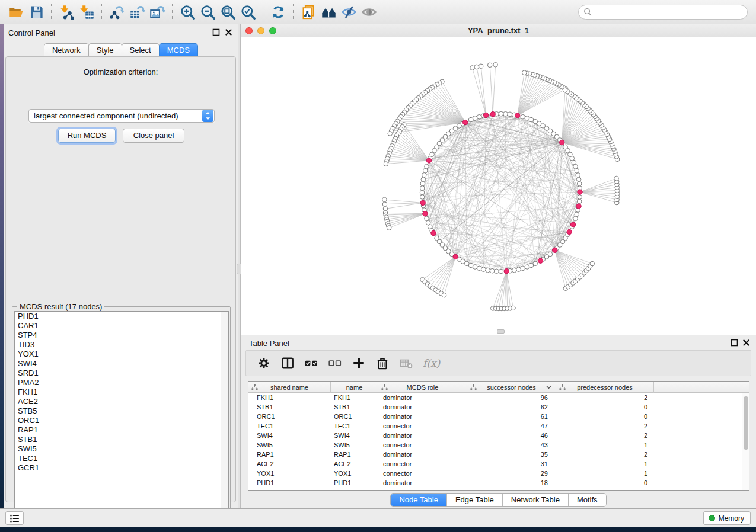 This screenshot has width=756, height=532. What do you see at coordinates (264, 363) in the screenshot?
I see `table-settings-gear-icon` at bounding box center [264, 363].